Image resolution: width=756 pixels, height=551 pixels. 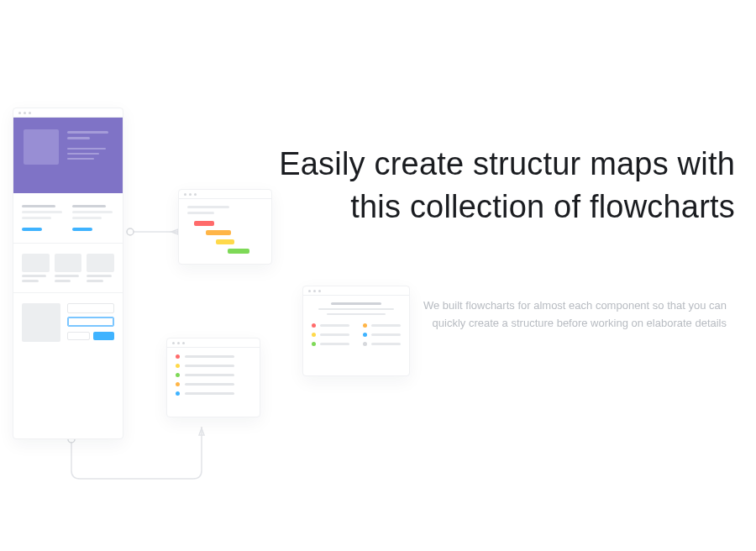 What do you see at coordinates (225, 237) in the screenshot?
I see `gantt-rows` at bounding box center [225, 237].